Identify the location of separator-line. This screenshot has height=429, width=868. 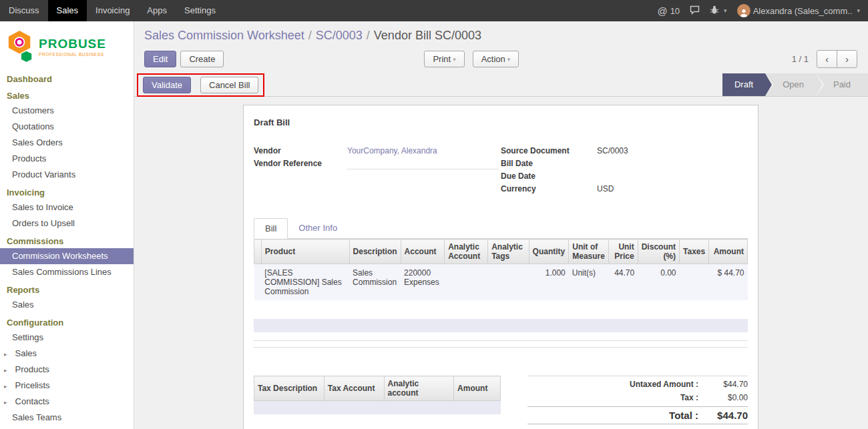
(501, 347).